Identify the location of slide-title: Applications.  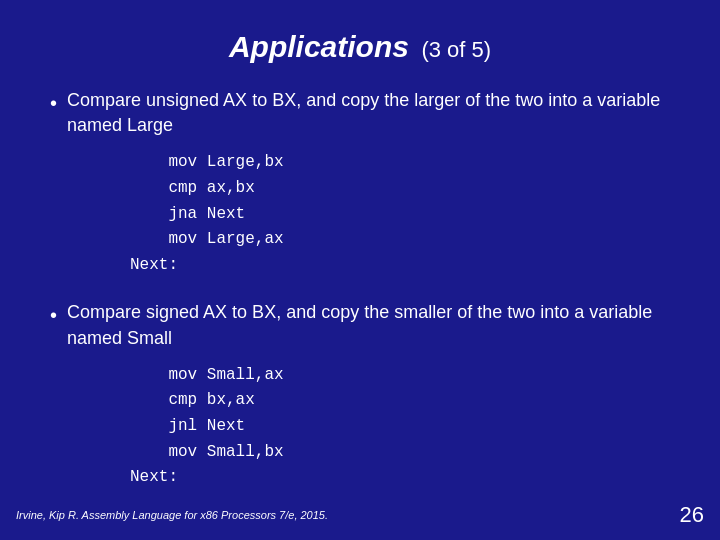
(319, 46).